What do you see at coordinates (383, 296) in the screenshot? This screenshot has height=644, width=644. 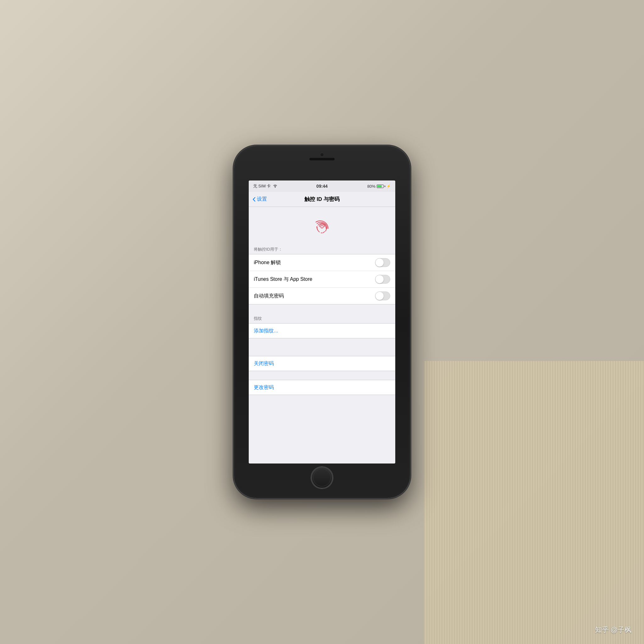 I see `autofill-toggle` at bounding box center [383, 296].